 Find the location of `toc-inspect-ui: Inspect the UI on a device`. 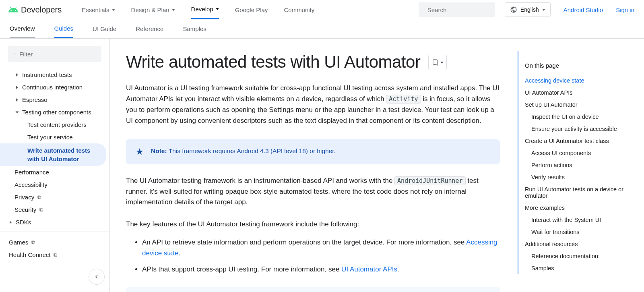

toc-inspect-ui: Inspect the UI on a device is located at coordinates (576, 117).